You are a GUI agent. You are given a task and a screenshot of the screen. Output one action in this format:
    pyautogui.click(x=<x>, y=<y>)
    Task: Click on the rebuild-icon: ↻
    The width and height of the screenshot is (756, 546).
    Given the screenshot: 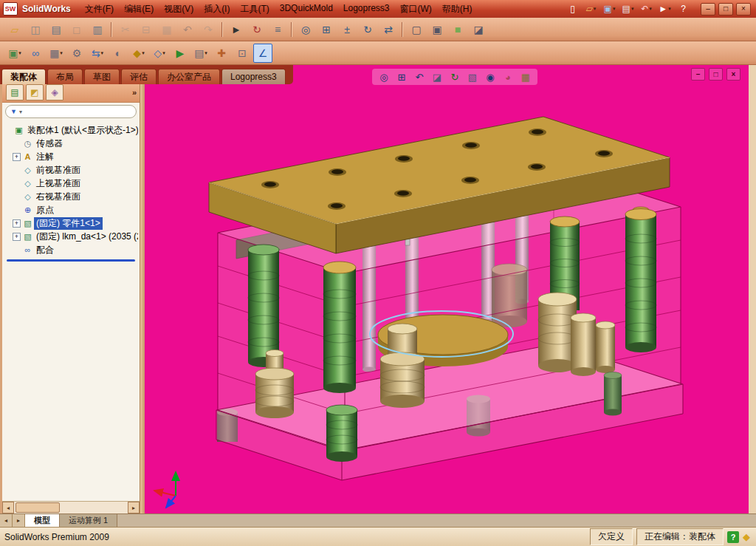 What is the action you would take?
    pyautogui.click(x=257, y=30)
    